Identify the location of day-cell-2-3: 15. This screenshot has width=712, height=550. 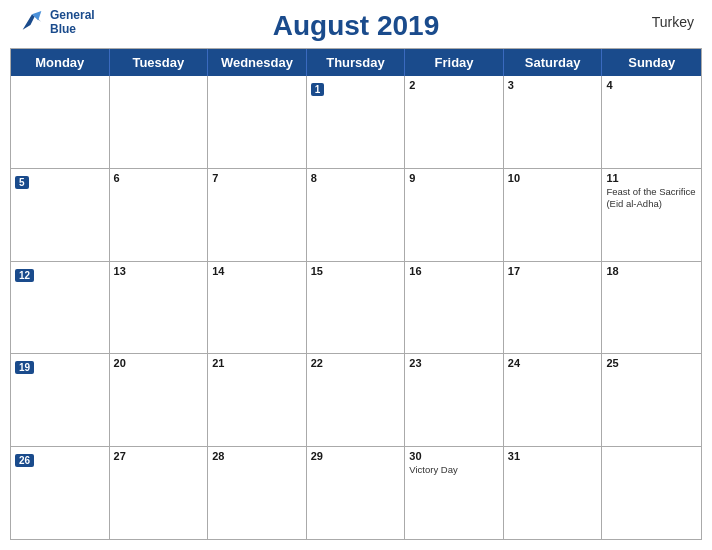
(356, 308).